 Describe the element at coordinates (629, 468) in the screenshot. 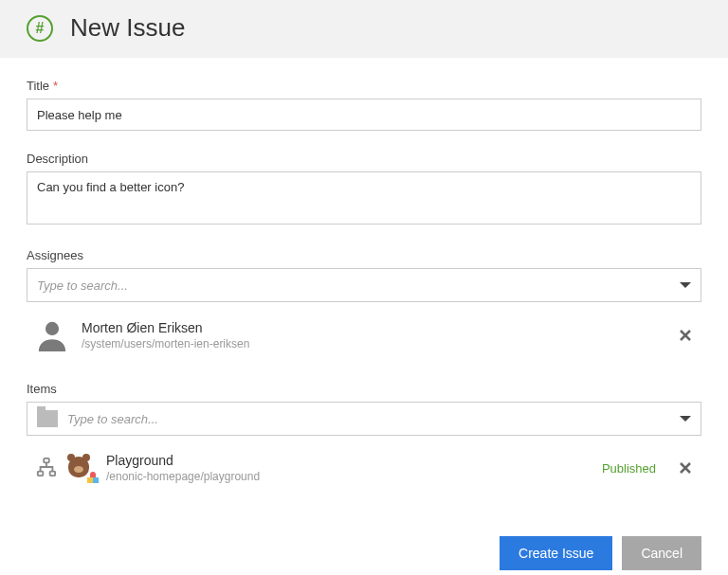

I see `item-status: Published` at that location.